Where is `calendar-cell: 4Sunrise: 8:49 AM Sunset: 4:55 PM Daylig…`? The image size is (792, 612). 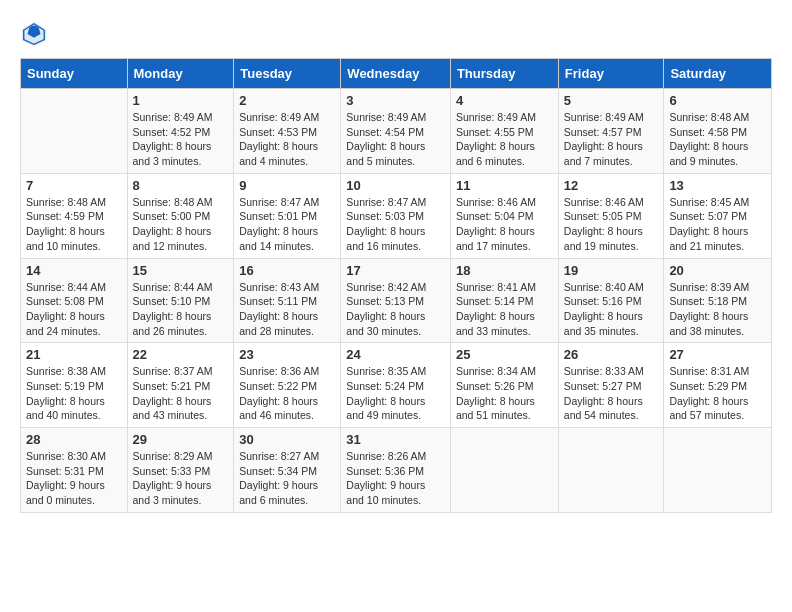
calendar-cell: 4Sunrise: 8:49 AM Sunset: 4:55 PM Daylig… is located at coordinates (504, 132).